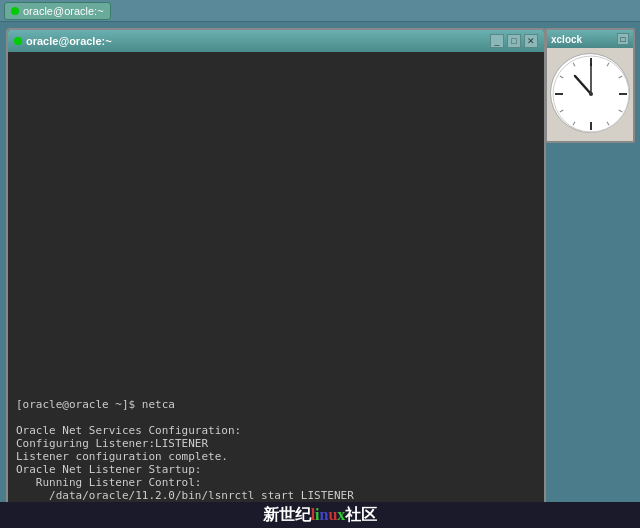  I want to click on terminal-line-6: Oracle Net Listener Startup:, so click(276, 470).